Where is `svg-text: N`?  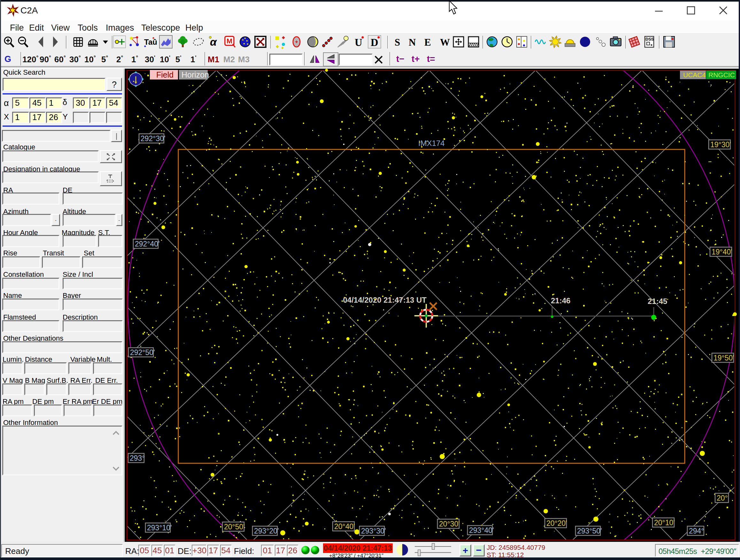
svg-text: N is located at coordinates (412, 42).